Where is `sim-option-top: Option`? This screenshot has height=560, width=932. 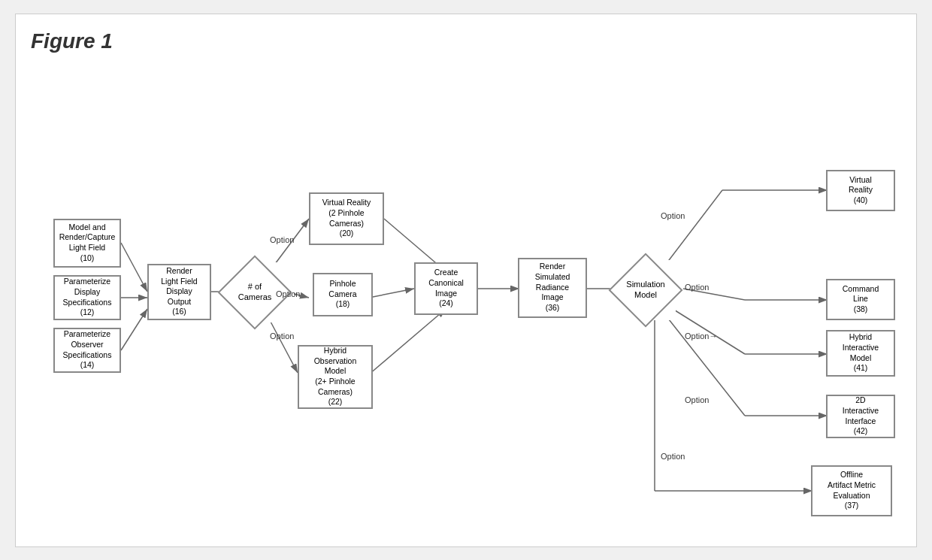 sim-option-top: Option is located at coordinates (673, 216).